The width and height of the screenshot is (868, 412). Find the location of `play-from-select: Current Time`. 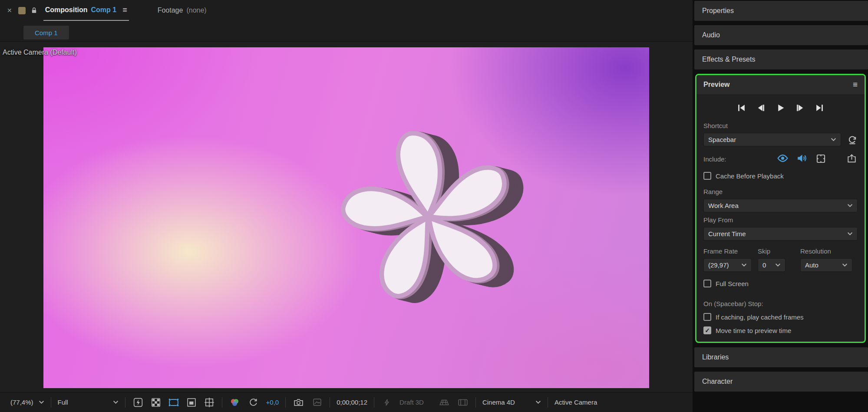

play-from-select: Current Time is located at coordinates (781, 234).